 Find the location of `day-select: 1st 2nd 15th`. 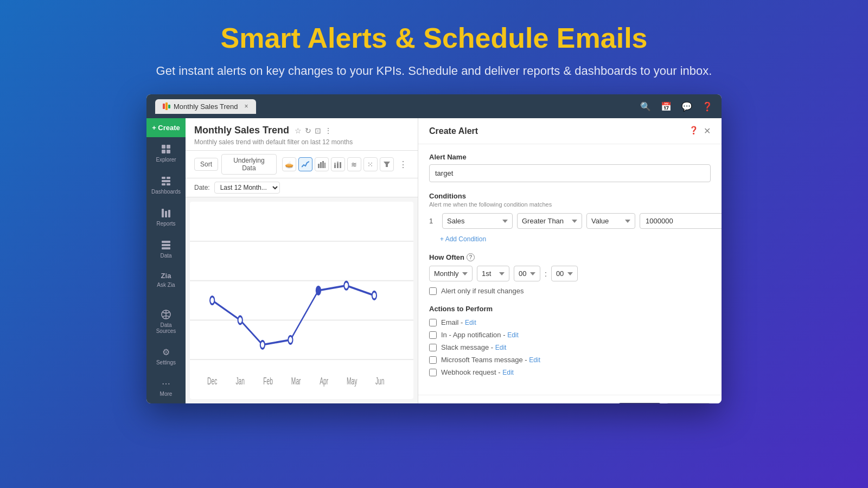

day-select: 1st 2nd 15th is located at coordinates (493, 273).